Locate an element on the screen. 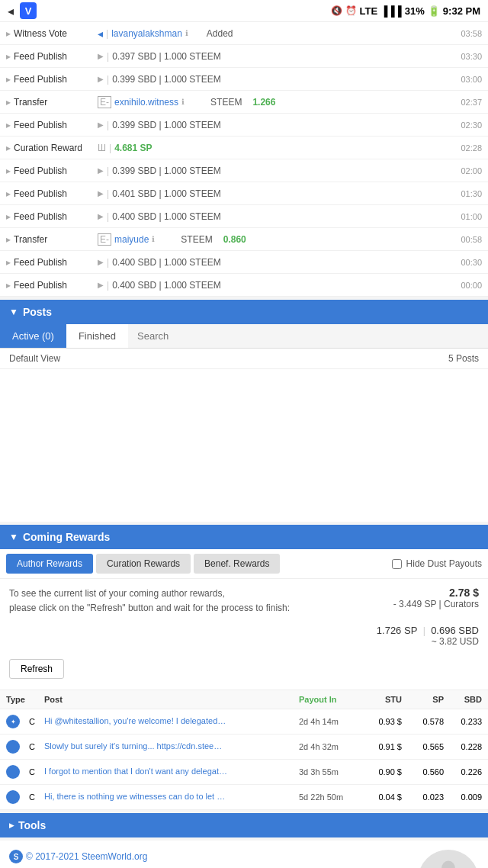  tx-time: 02:30 is located at coordinates (467, 125).